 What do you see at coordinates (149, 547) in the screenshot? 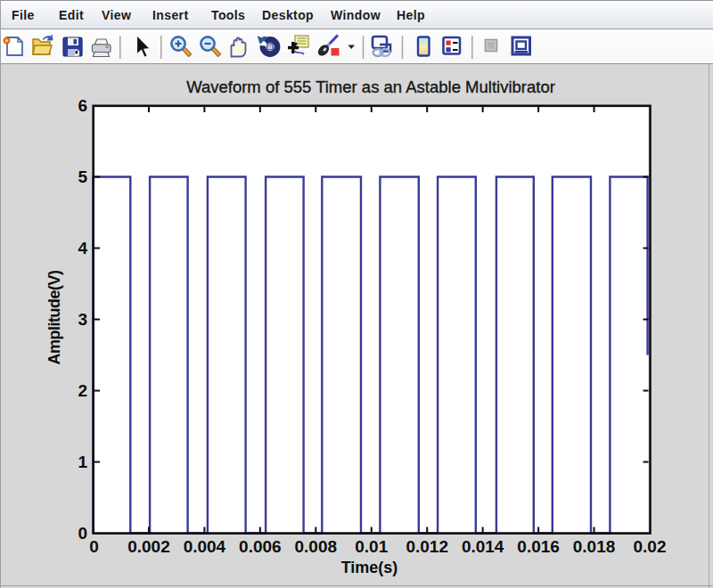
I see `svg-text: 0.002` at bounding box center [149, 547].